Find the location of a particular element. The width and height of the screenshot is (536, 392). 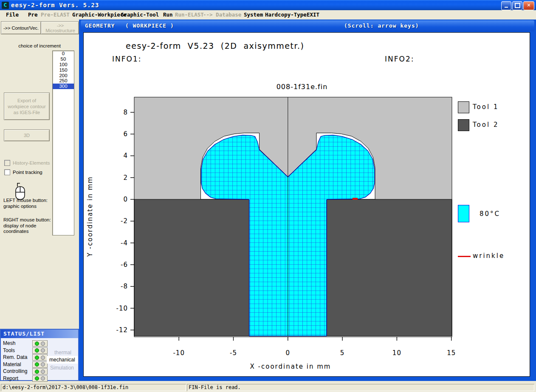

menu-item-file: File is located at coordinates (12, 14).